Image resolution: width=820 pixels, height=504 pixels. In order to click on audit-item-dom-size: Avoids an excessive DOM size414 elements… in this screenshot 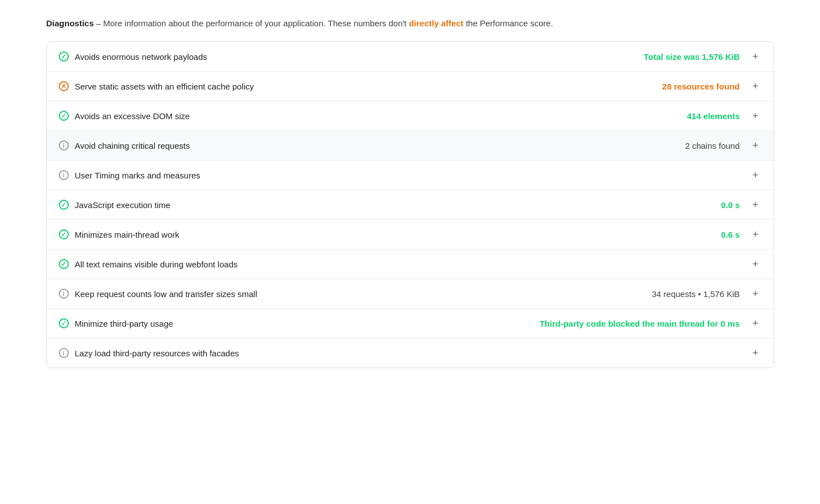, I will do `click(410, 116)`.